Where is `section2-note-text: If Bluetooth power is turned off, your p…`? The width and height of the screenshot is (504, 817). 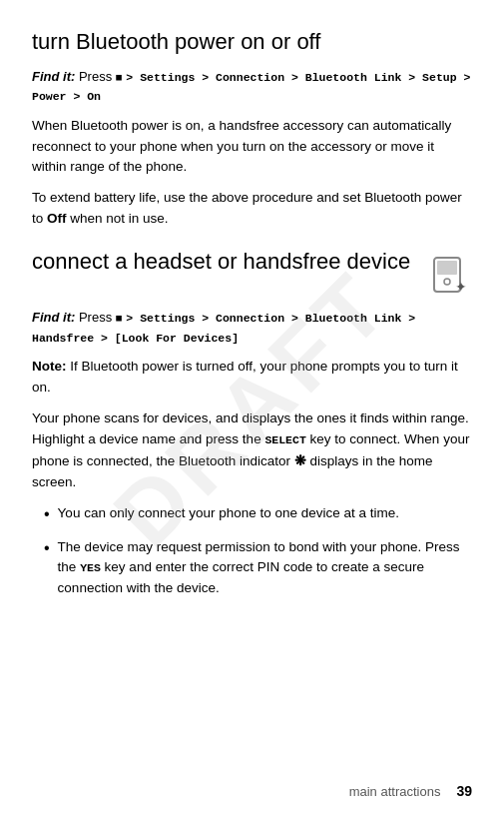
section2-note-text: If Bluetooth power is turned off, your p… is located at coordinates (246, 377).